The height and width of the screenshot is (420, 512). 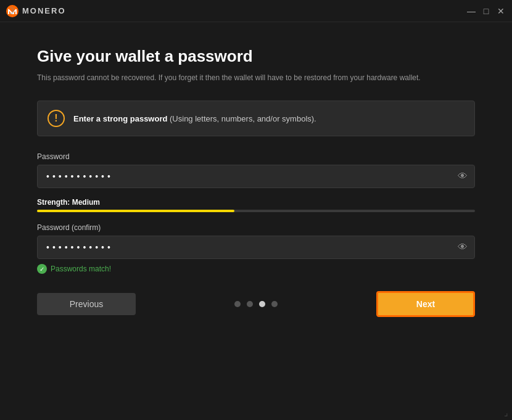 I want to click on passwords-match-text: ✓ Passwords match!, so click(x=256, y=269).